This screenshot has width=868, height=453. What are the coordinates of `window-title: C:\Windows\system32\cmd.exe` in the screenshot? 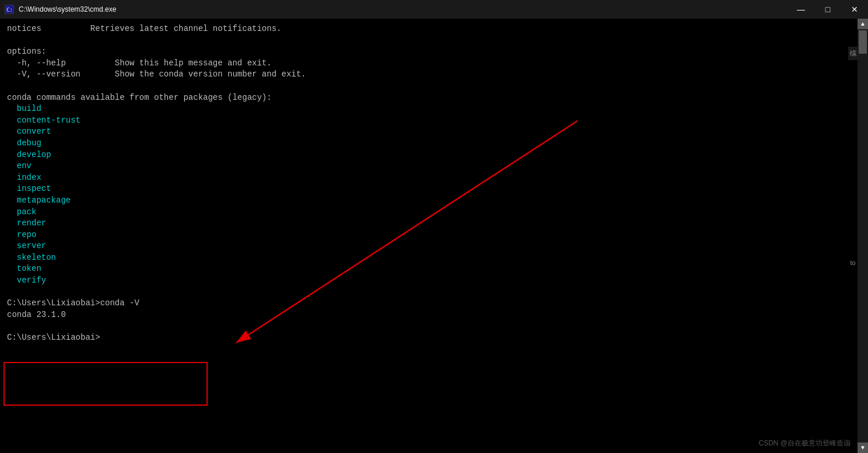 It's located at (68, 9).